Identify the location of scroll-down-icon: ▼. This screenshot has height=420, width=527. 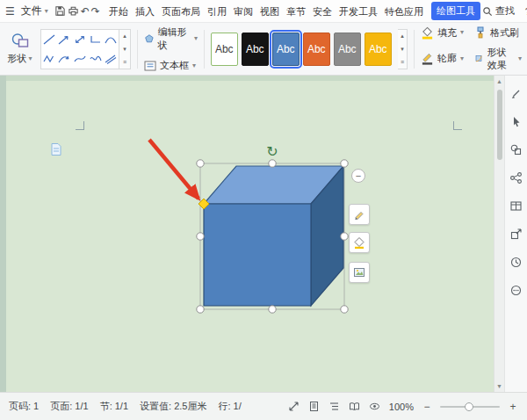
(499, 387).